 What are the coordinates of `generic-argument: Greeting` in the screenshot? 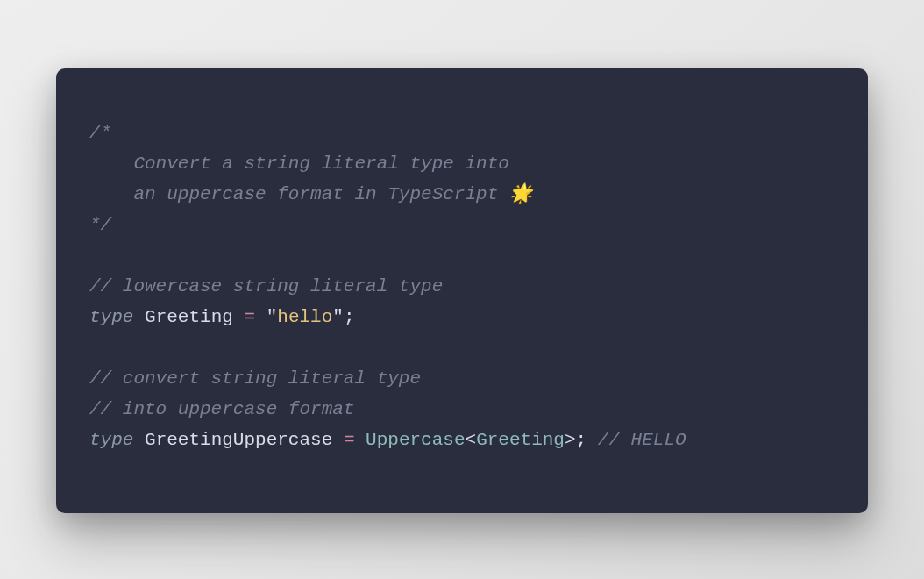 It's located at (521, 440).